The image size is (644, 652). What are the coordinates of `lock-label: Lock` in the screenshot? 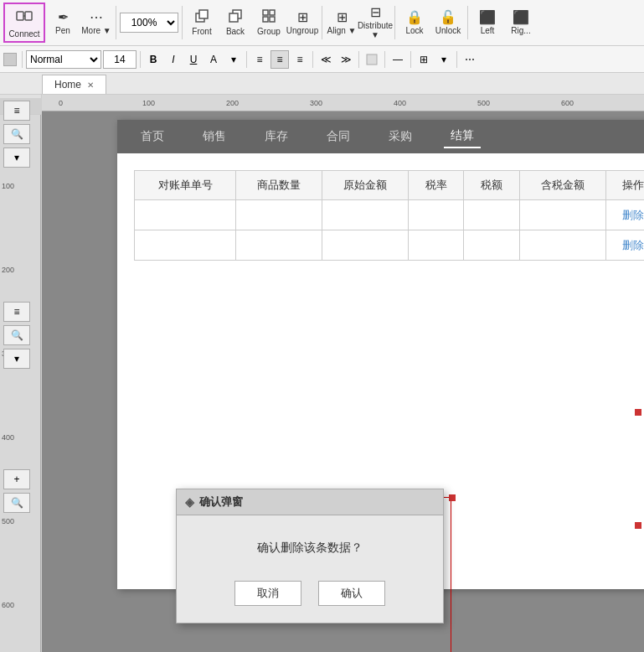 It's located at (414, 30).